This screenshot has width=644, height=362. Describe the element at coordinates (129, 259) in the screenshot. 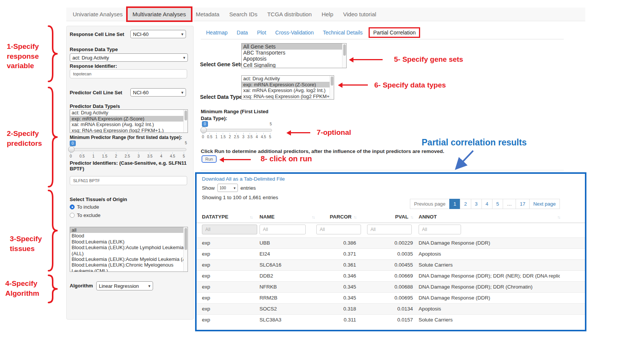

I see `listbox-option: Blood:Leukemia (LEUK):Acute Myeloid Leuk…` at that location.